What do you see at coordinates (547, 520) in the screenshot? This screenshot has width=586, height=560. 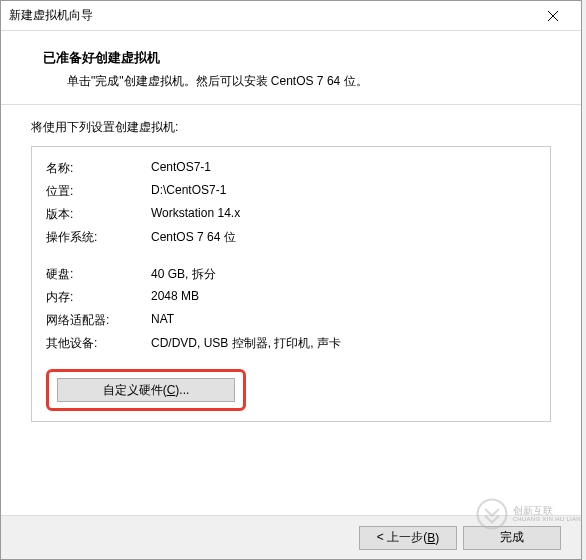 I see `watermark-brand-en: CHUANG XIN HU LIAN` at bounding box center [547, 520].